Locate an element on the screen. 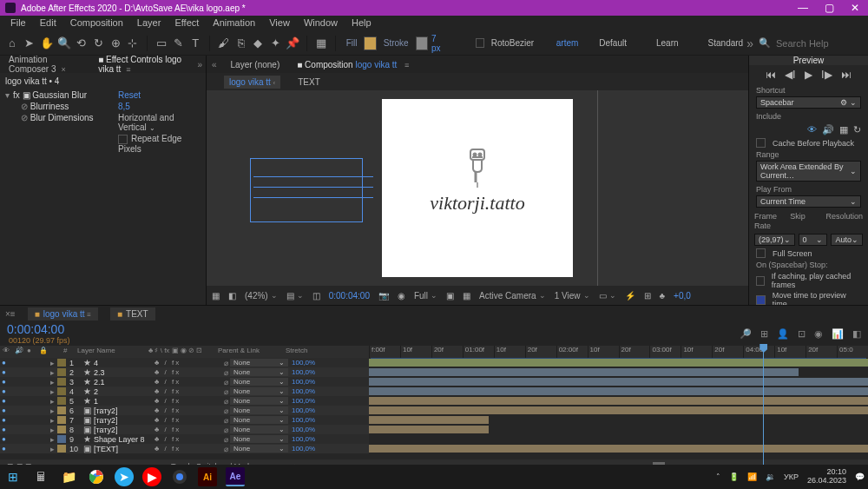 This screenshot has height=489, width=868. viewer-resolution: Full ⌄ is located at coordinates (425, 295).